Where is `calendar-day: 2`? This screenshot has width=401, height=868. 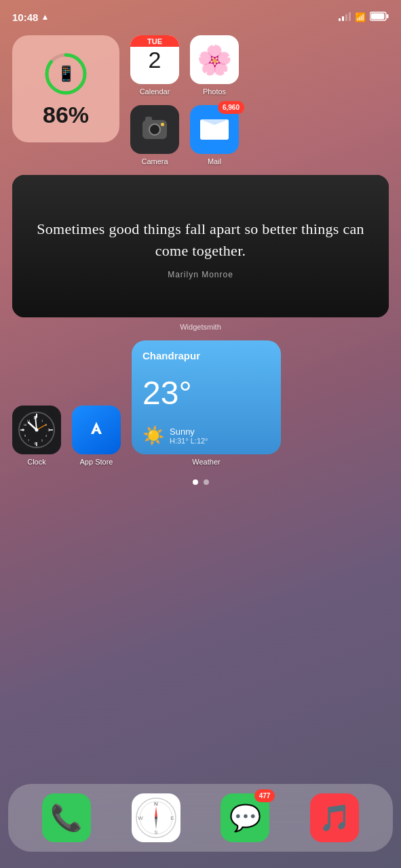 calendar-day: 2 is located at coordinates (155, 60).